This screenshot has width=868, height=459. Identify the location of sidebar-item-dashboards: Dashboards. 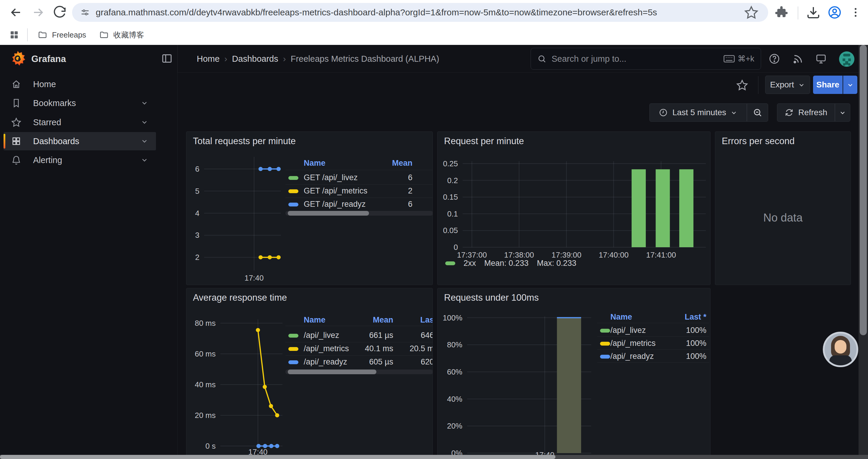
(80, 141).